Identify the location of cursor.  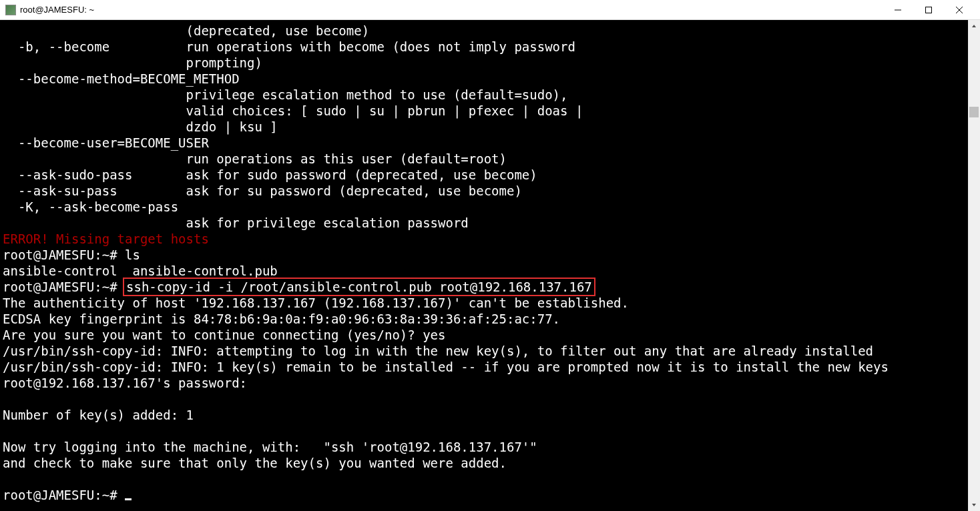
(128, 499).